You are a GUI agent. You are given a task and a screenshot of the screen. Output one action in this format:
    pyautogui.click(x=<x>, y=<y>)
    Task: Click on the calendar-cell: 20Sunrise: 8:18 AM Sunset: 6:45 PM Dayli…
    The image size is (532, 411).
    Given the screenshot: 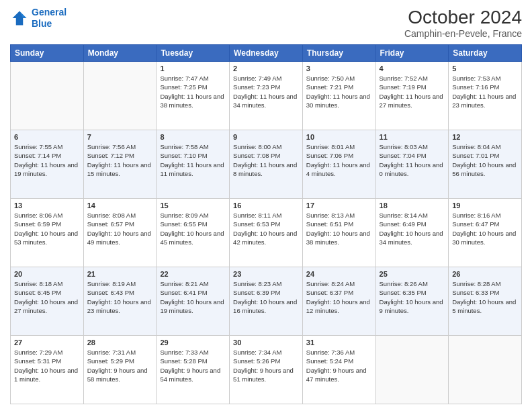 What is the action you would take?
    pyautogui.click(x=47, y=302)
    